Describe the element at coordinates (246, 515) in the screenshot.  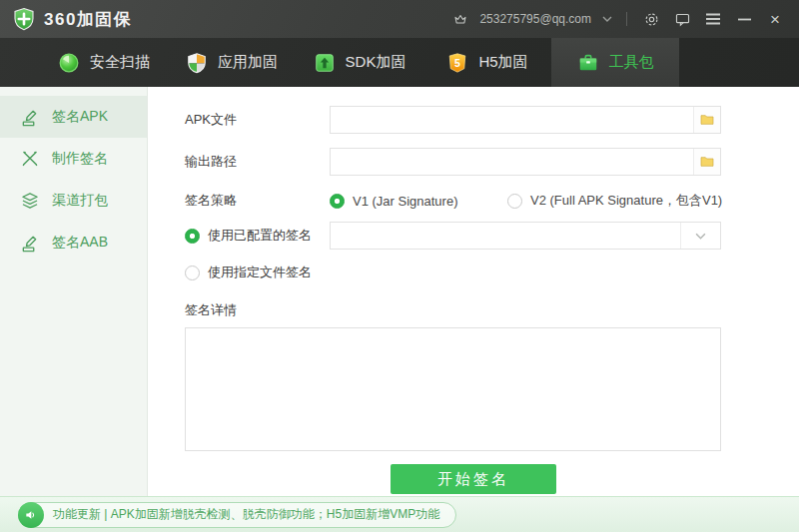
I see `update-notice-text: 功能更新 | APK加固新增脱壳检测、脱壳防御功能；H5加固新增VMP功能` at that location.